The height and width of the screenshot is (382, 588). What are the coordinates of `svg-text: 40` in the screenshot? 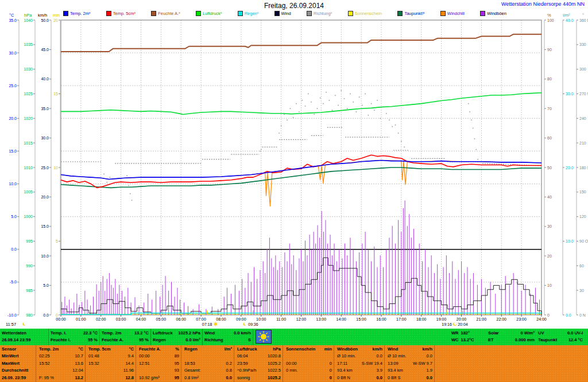 It's located at (550, 197).